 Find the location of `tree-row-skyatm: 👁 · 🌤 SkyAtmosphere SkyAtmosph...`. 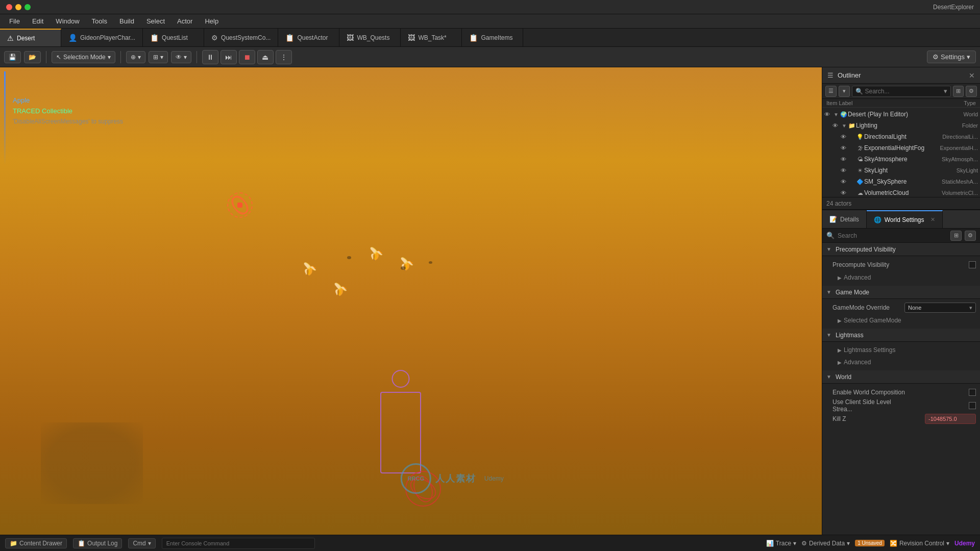

tree-row-skyatm: 👁 · 🌤 SkyAtmosphere SkyAtmosph... is located at coordinates (901, 159).